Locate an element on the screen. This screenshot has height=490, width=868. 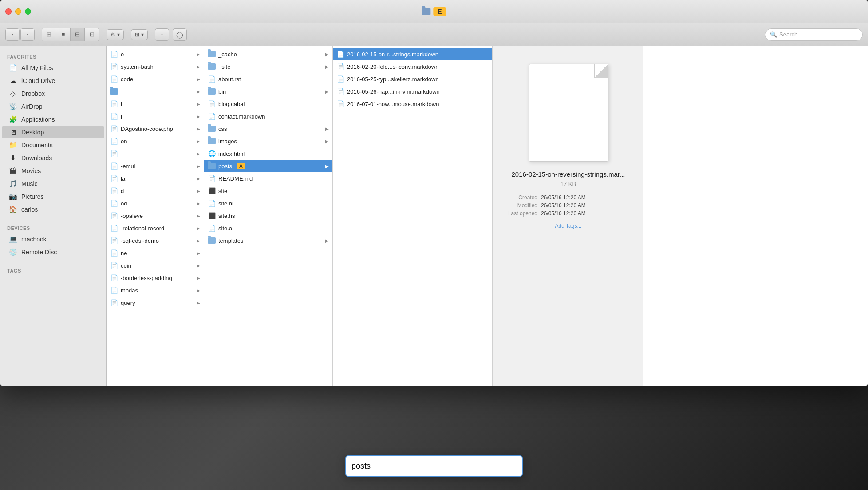
sidebar-label-applications: Applications is located at coordinates (38, 119).